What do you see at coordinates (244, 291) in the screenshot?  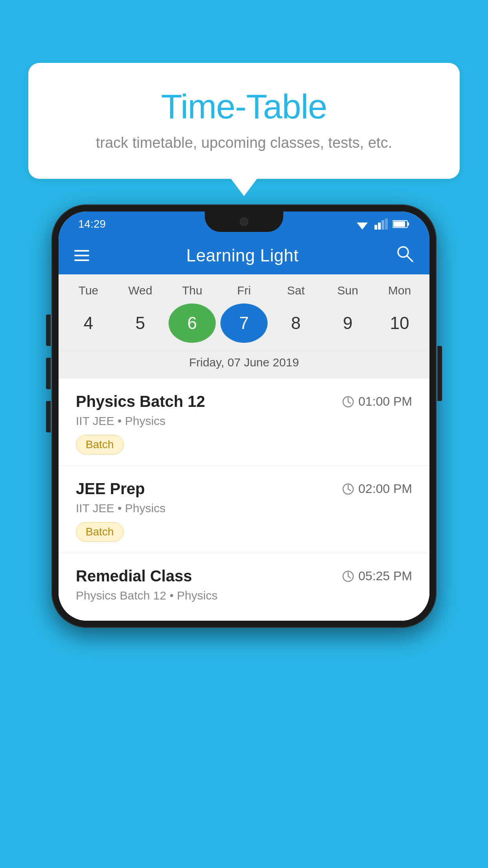 I see `day-header-fri: Fri` at bounding box center [244, 291].